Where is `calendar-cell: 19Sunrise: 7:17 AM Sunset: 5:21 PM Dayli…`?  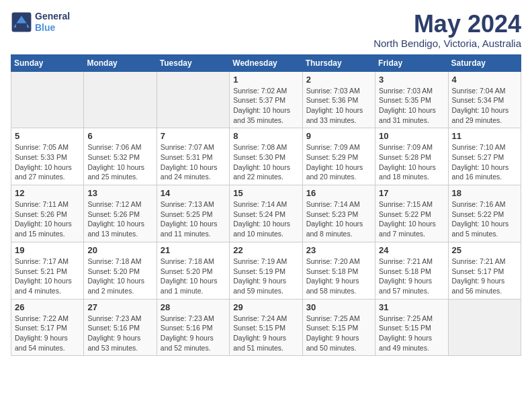
calendar-cell: 19Sunrise: 7:17 AM Sunset: 5:21 PM Dayli… is located at coordinates (48, 270).